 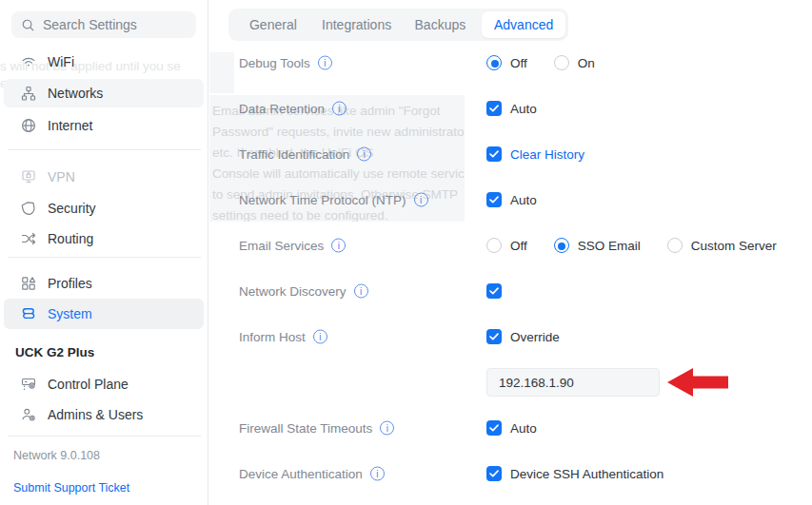 What do you see at coordinates (524, 25) in the screenshot?
I see `tab-advanced: Advanced` at bounding box center [524, 25].